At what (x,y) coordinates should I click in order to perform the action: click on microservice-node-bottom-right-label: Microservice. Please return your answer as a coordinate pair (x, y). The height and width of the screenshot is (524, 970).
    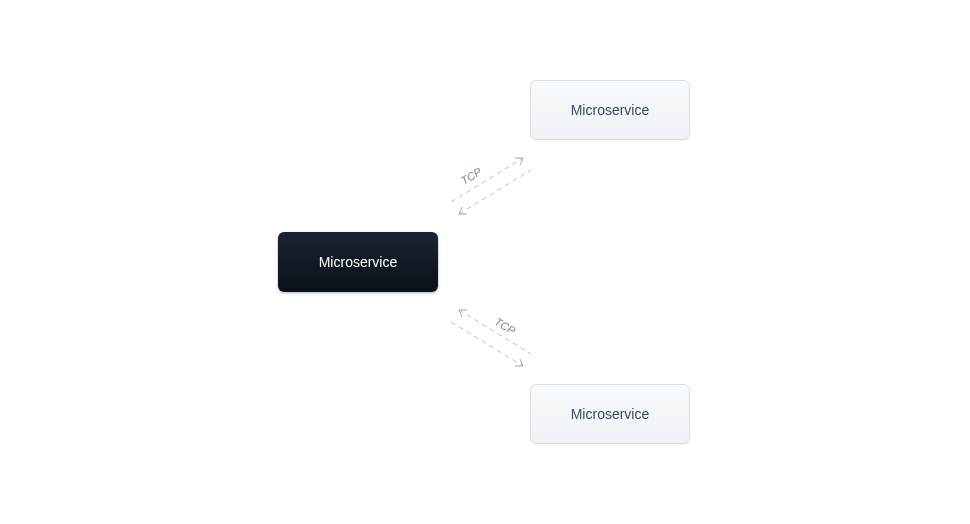
    Looking at the image, I should click on (610, 414).